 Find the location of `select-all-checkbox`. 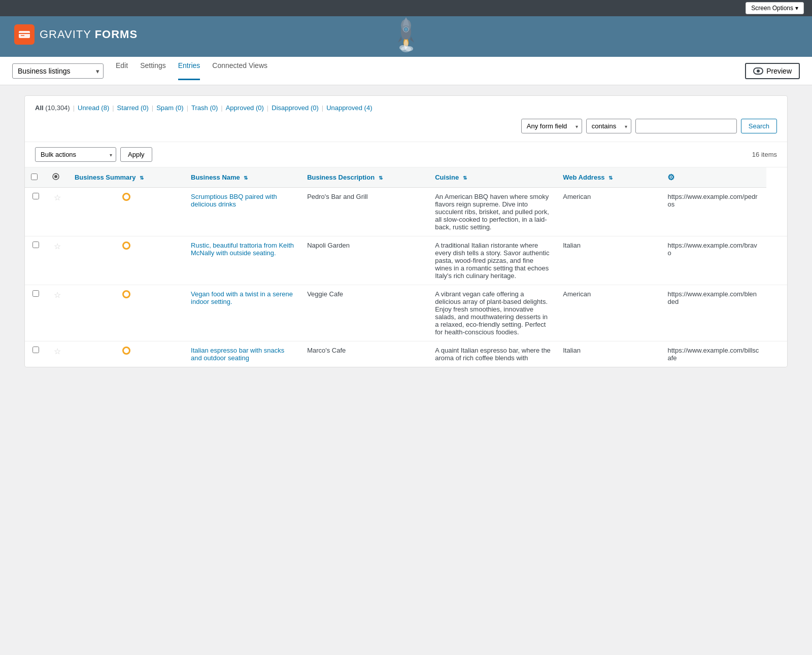

select-all-checkbox is located at coordinates (35, 177).